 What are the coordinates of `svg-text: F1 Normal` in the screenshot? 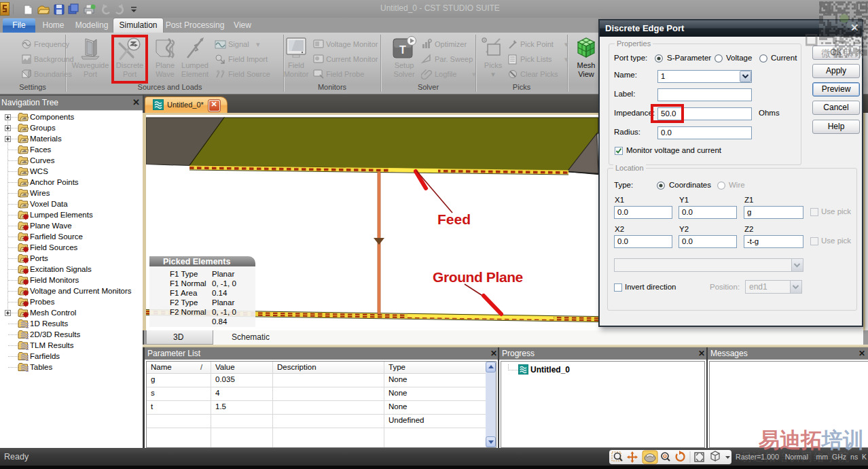 It's located at (188, 283).